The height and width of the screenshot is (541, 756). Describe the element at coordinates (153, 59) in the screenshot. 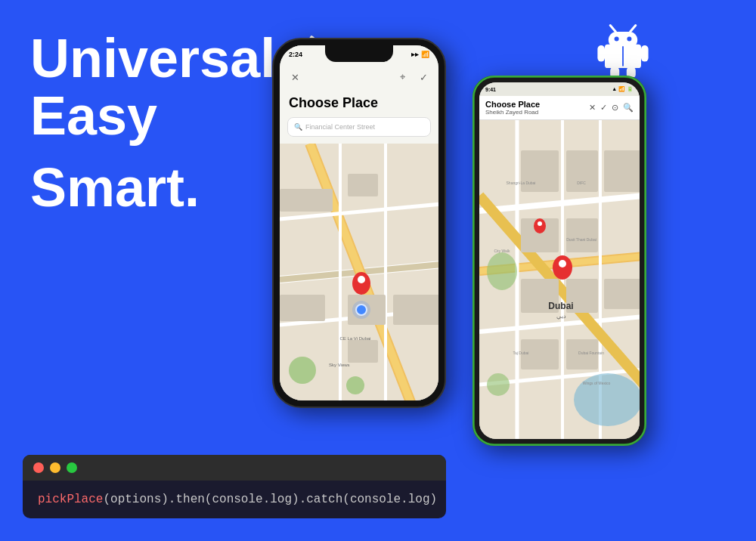

I see `headline-universal: Universal` at that location.